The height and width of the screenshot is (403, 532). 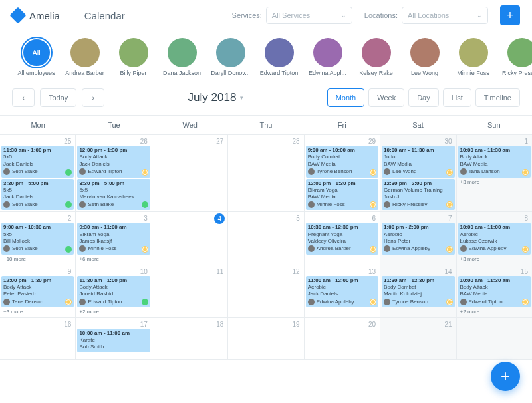 What do you see at coordinates (279, 57) in the screenshot?
I see `employee-chip: Edward Tipton` at bounding box center [279, 57].